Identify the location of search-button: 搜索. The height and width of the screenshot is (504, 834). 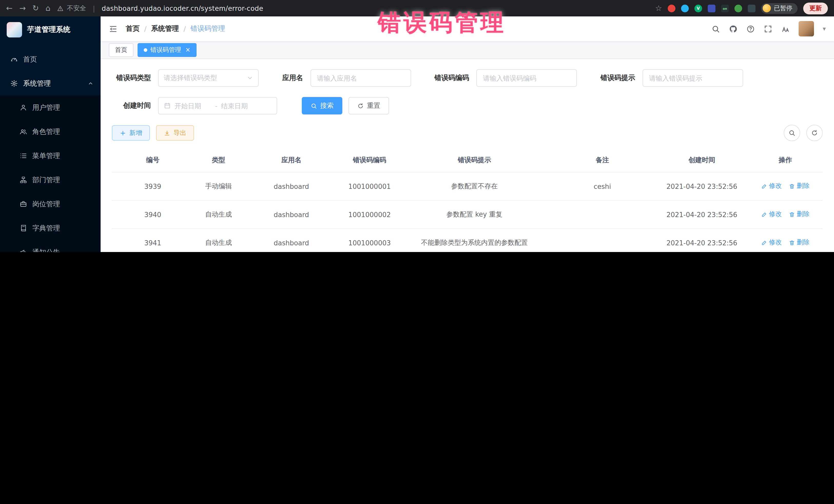
(322, 106).